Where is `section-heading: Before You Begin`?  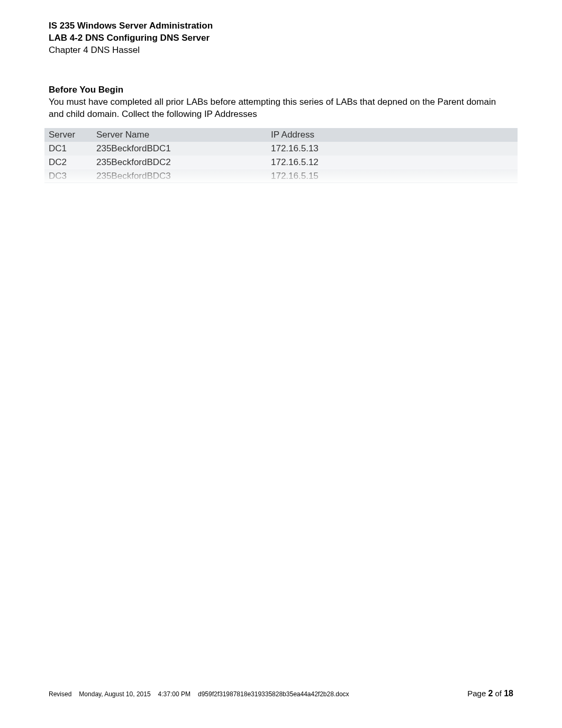
section-heading: Before You Begin is located at coordinates (281, 90).